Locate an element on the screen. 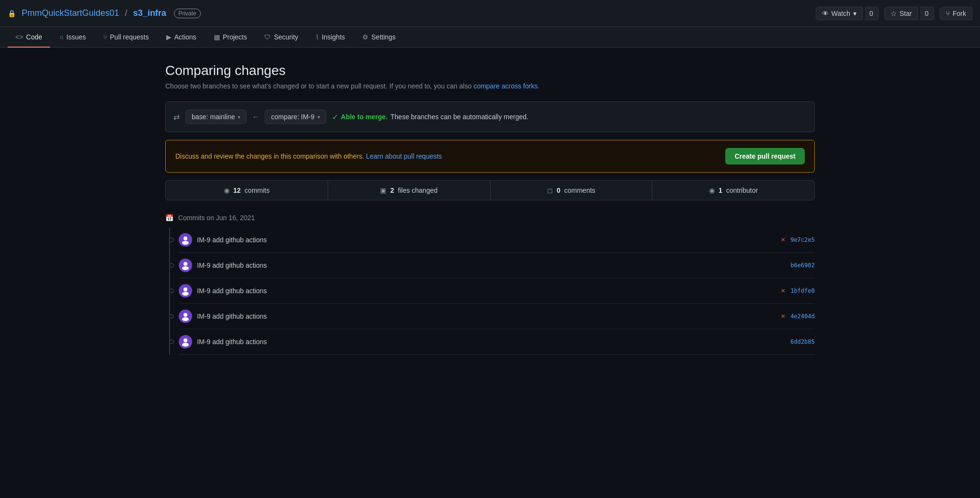 The image size is (980, 498). fork-button: ⑂ Fork is located at coordinates (956, 13).